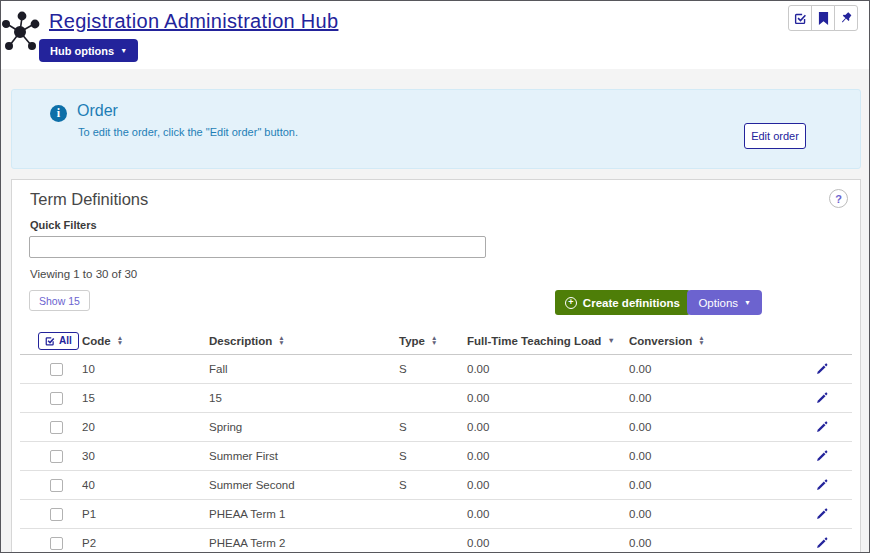 The height and width of the screenshot is (553, 870). What do you see at coordinates (622, 302) in the screenshot?
I see `create-definitions-button: + Create definitions` at bounding box center [622, 302].